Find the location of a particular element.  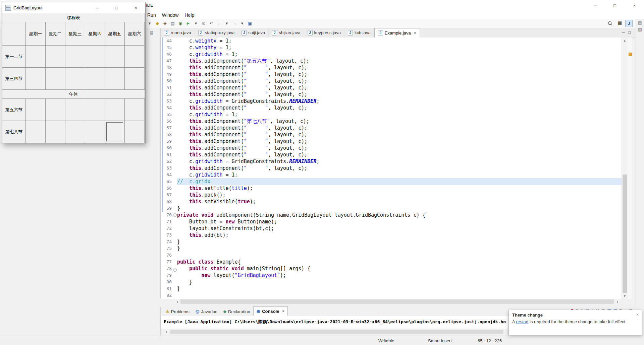

open-perspective-icon: ▦ is located at coordinates (620, 23).